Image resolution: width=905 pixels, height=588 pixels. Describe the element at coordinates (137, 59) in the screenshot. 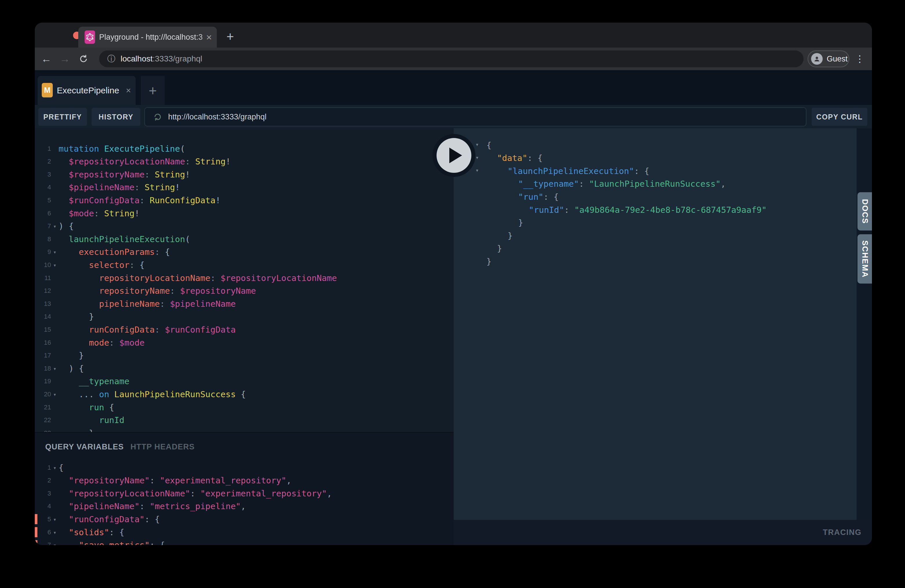

I see `url-host: localhost` at that location.